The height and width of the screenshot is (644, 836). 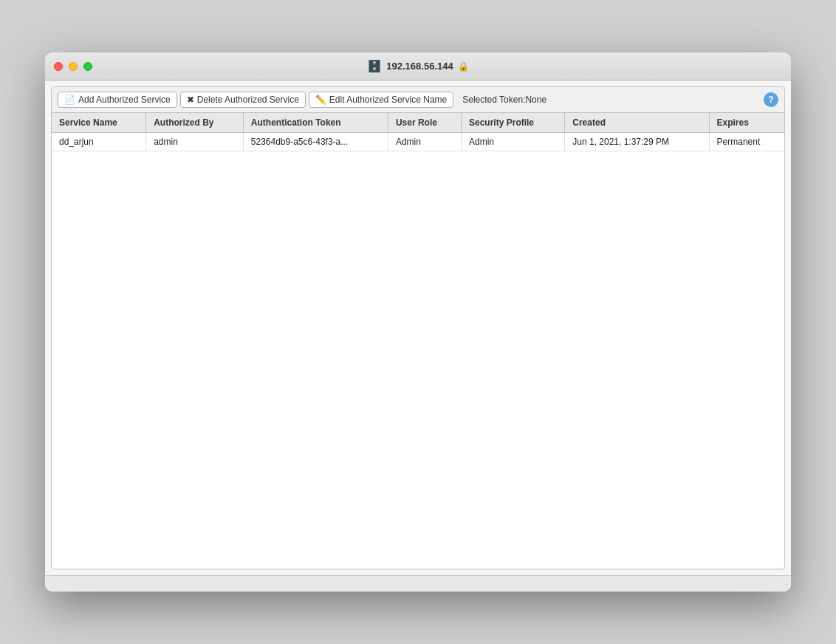 I want to click on col-created: Created, so click(x=637, y=123).